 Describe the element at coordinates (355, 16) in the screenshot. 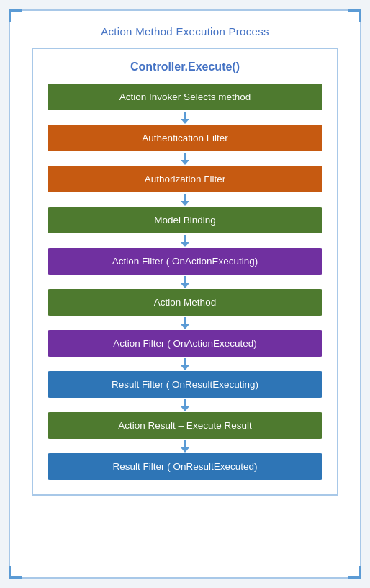

I see `corner-tr` at that location.